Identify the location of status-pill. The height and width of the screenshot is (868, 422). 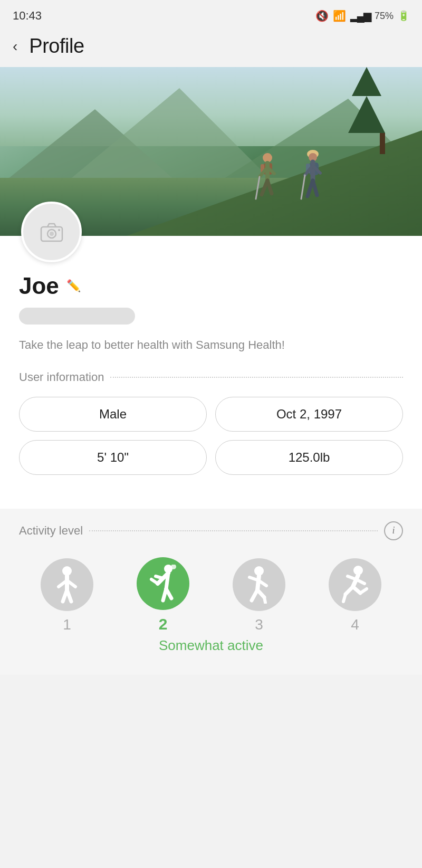
(77, 316).